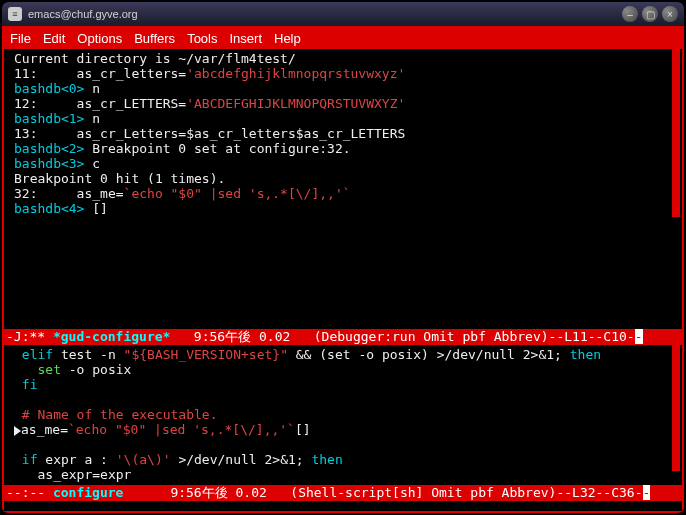 The width and height of the screenshot is (686, 515). Describe the element at coordinates (676, 408) in the screenshot. I see `scrollbar-thumb-bottom` at that location.